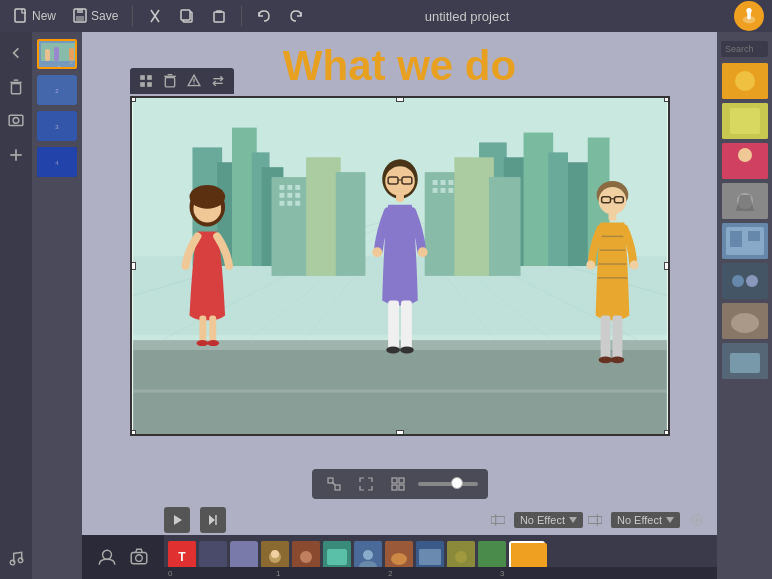 The height and width of the screenshot is (579, 772). What do you see at coordinates (107, 557) in the screenshot?
I see `timeline-avatar-btn` at bounding box center [107, 557].